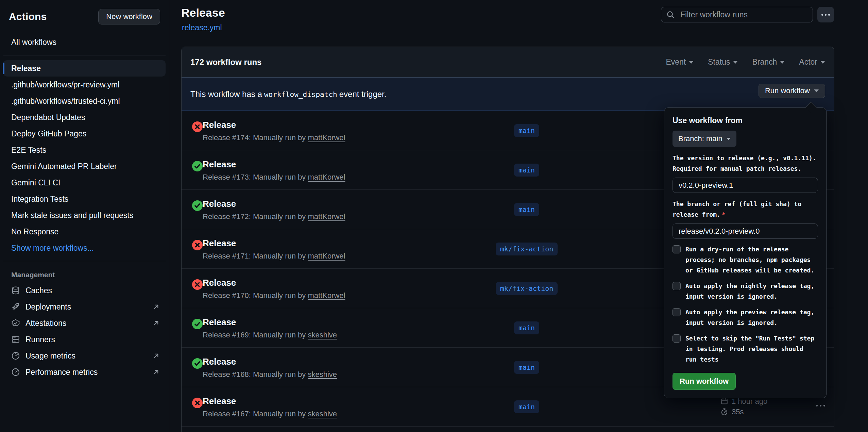 This screenshot has width=868, height=432. I want to click on server-icon, so click(16, 339).